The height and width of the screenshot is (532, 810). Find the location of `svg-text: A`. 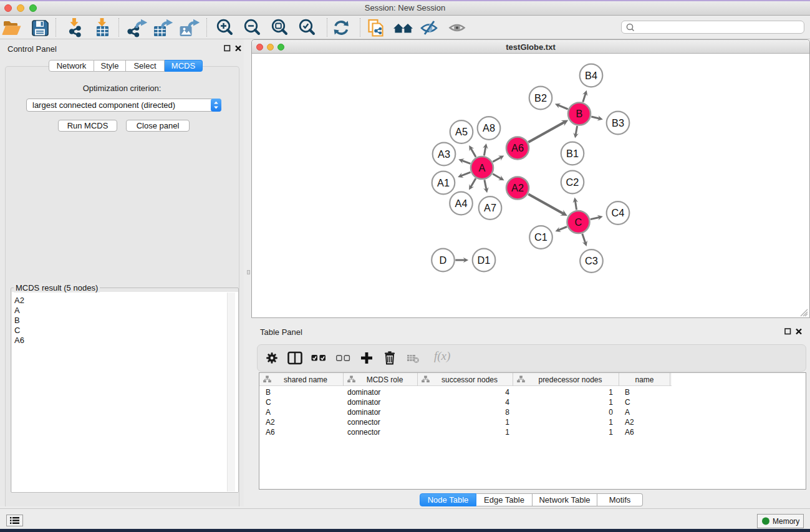

svg-text: A is located at coordinates (483, 168).